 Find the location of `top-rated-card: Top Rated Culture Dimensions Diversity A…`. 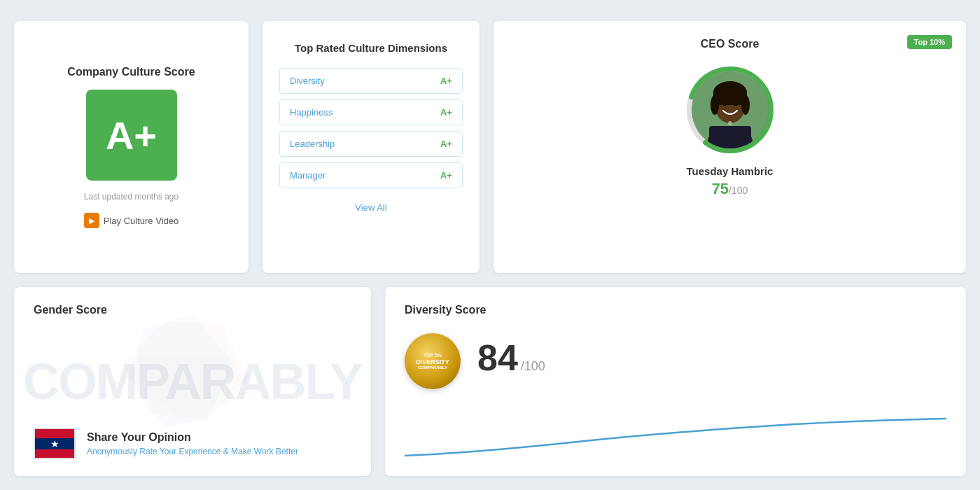

top-rated-card: Top Rated Culture Dimensions Diversity A… is located at coordinates (371, 147).